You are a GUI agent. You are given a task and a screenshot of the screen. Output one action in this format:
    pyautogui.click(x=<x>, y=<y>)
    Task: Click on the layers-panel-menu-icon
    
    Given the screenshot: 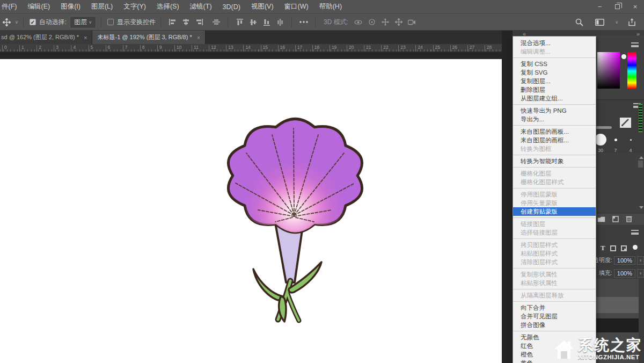 What is the action you would take?
    pyautogui.click(x=635, y=232)
    